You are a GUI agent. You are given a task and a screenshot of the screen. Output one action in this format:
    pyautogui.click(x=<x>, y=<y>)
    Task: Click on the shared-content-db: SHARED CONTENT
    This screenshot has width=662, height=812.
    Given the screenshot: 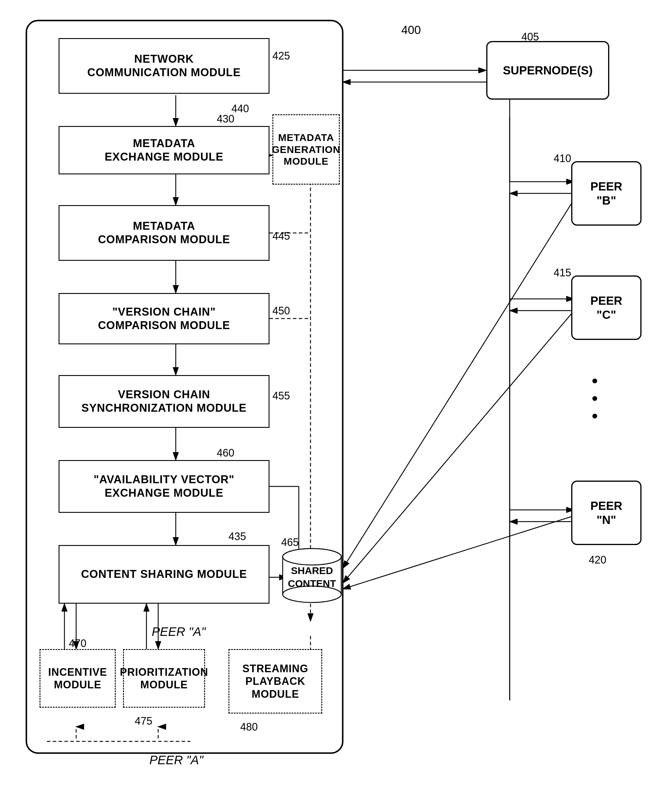 What is the action you would take?
    pyautogui.click(x=312, y=577)
    